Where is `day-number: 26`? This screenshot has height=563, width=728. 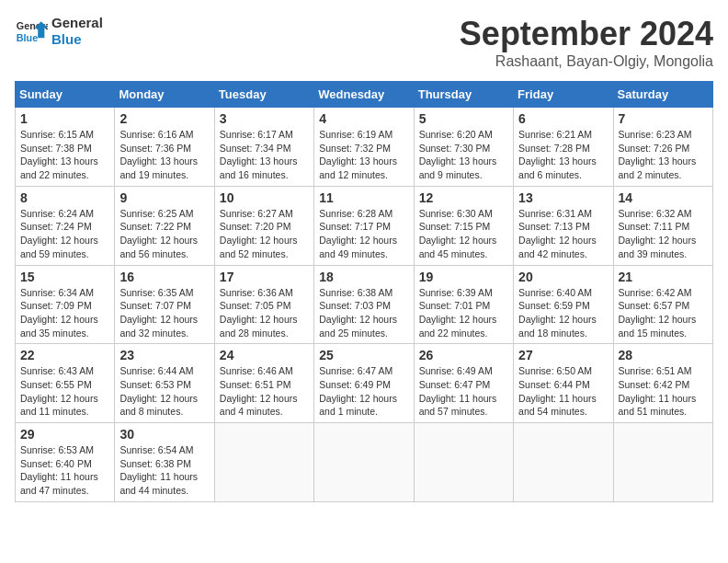
day-number: 26 is located at coordinates (463, 355).